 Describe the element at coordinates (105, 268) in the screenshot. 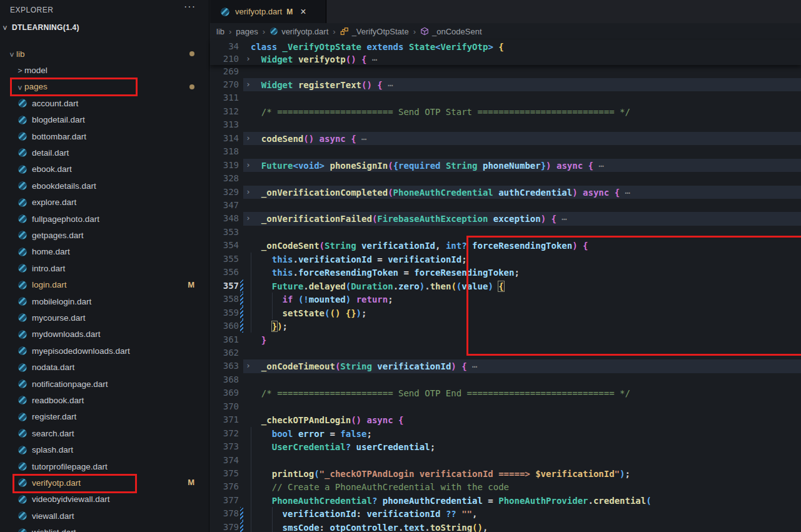

I see `sidebar-item-intro-dart: intro.dart` at that location.